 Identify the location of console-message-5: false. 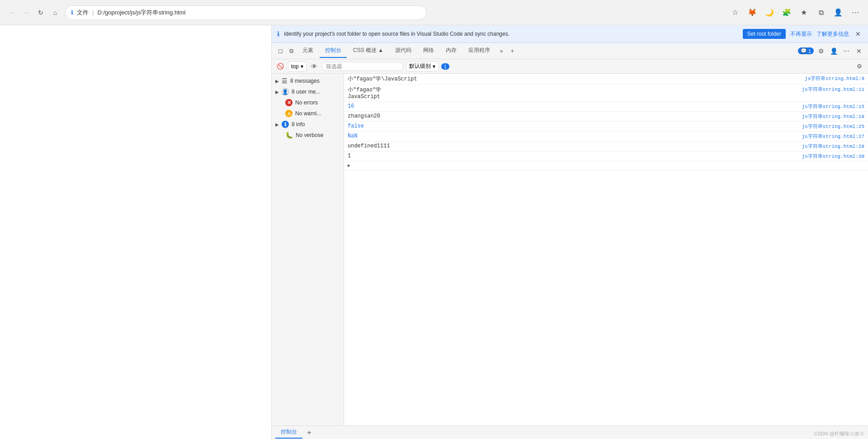
(573, 126).